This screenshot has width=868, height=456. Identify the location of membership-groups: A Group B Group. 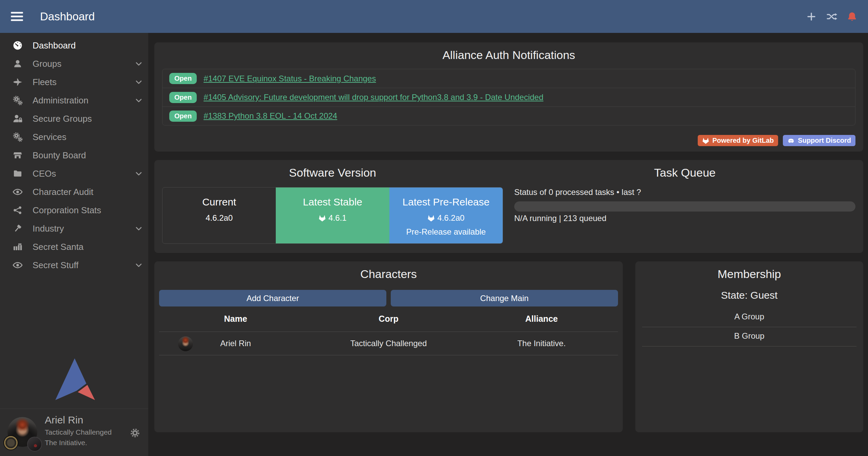
(749, 327).